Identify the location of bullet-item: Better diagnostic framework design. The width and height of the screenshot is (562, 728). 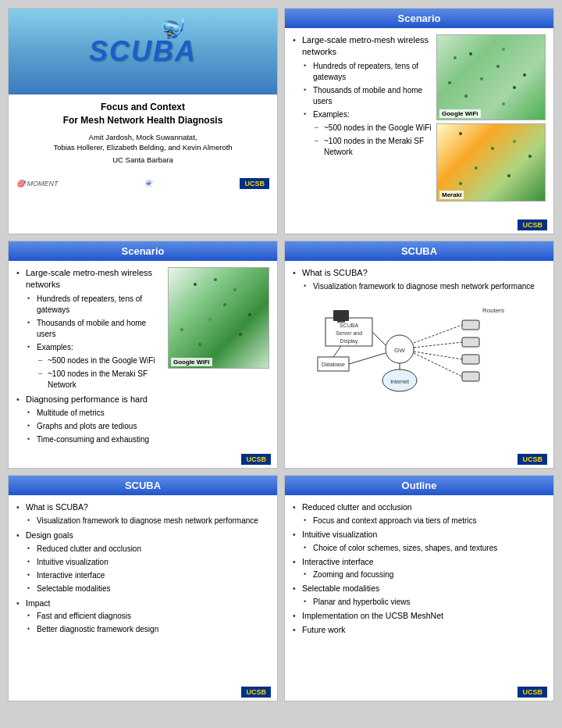
(148, 630).